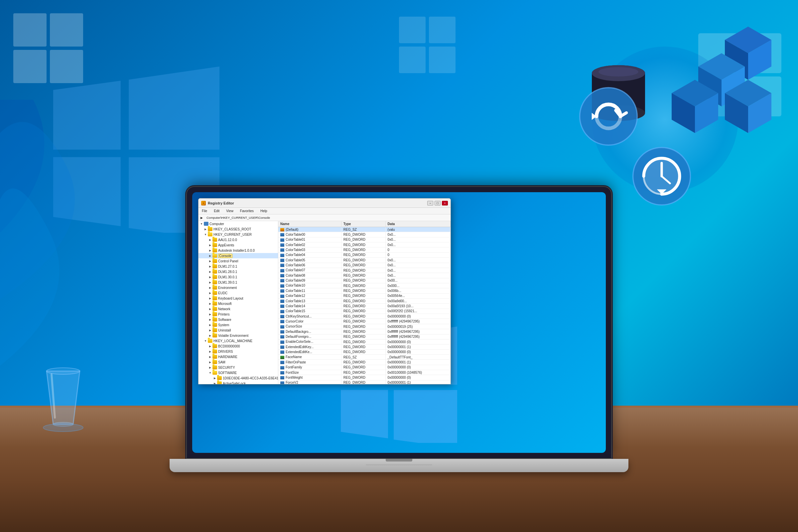  Describe the element at coordinates (238, 378) in the screenshot. I see `tree-item-28: ▶ 1D0EC6DE-4A80-4CC3-A335-E6E41C951198` at that location.